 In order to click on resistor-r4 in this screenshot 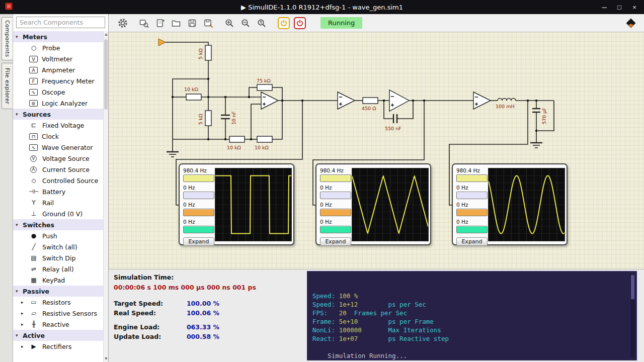, I will do `click(208, 118)`.